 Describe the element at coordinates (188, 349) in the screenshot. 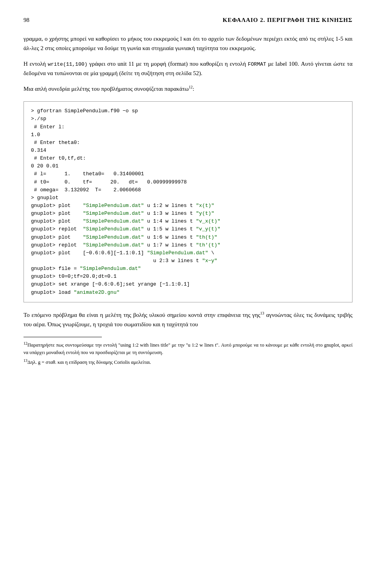

I see `fn12-text: Παρατηρήστε πως συντομεύσαμε την εντολή …` at that location.